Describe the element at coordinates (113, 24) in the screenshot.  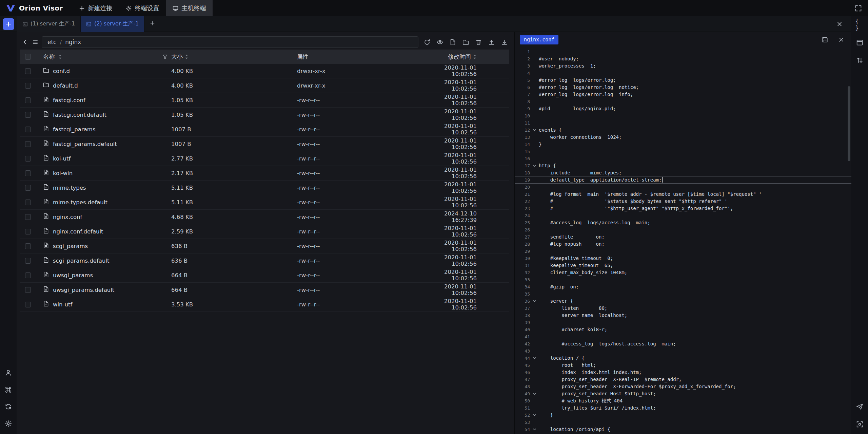
I see `tab-2: (2) server-生产-1` at that location.